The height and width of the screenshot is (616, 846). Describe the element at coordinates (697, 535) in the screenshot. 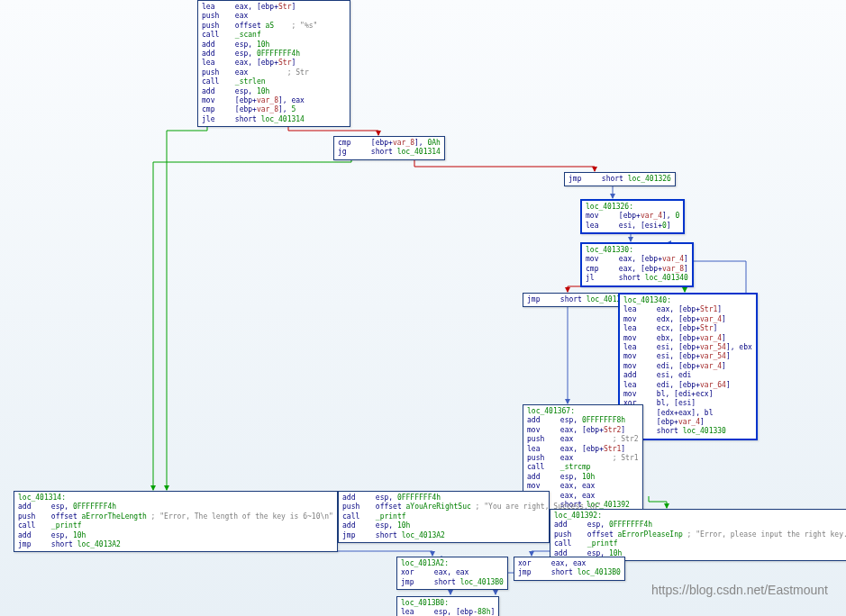

I see `block-loc-401392: loc_401392:add esp, 0FFFFFFF4hpush offse…` at that location.